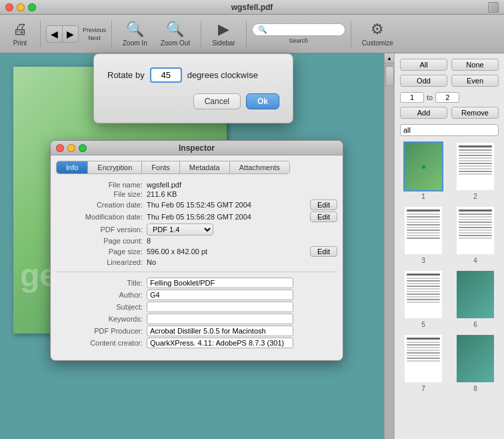  Describe the element at coordinates (201, 34) in the screenshot. I see `separator3` at that location.